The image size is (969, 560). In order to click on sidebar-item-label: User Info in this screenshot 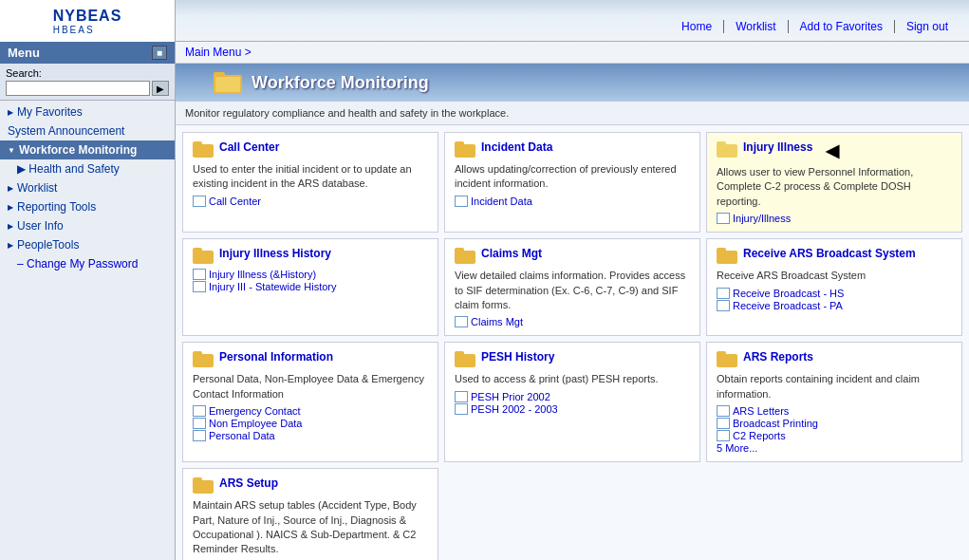, I will do `click(40, 226)`.